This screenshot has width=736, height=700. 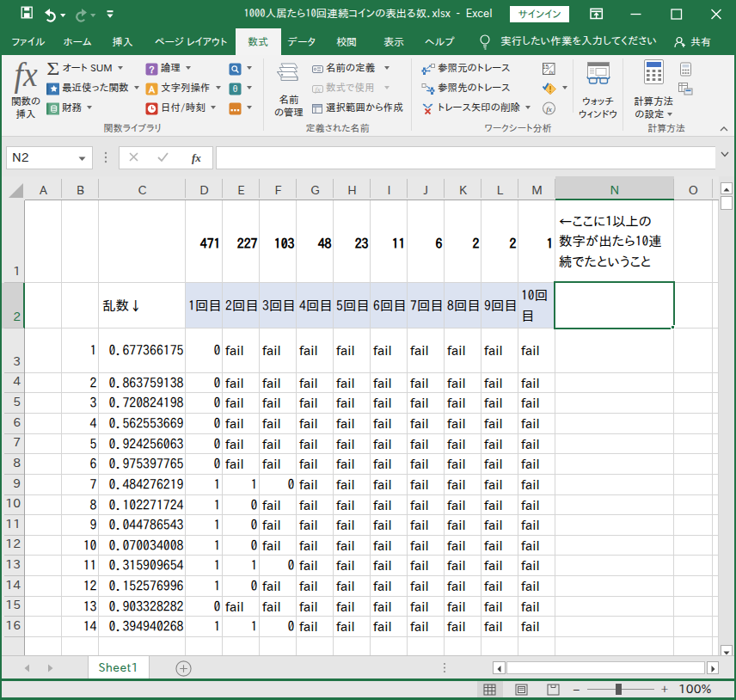 I want to click on svg-text: 15, so click(x=546, y=67).